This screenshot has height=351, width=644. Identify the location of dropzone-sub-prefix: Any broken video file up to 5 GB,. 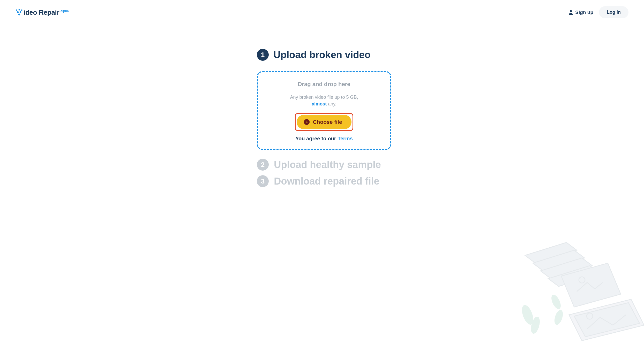
(324, 97).